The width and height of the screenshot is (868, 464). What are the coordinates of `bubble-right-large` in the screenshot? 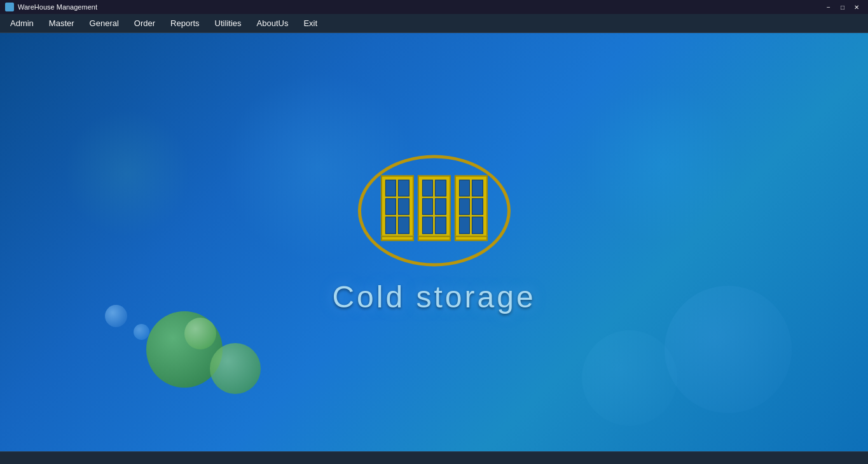 It's located at (728, 349).